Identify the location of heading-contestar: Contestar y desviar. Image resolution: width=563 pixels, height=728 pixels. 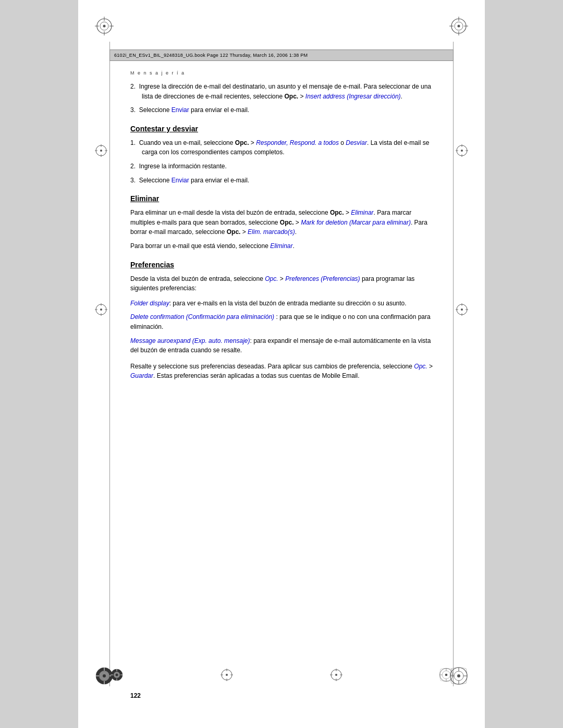
(282, 129).